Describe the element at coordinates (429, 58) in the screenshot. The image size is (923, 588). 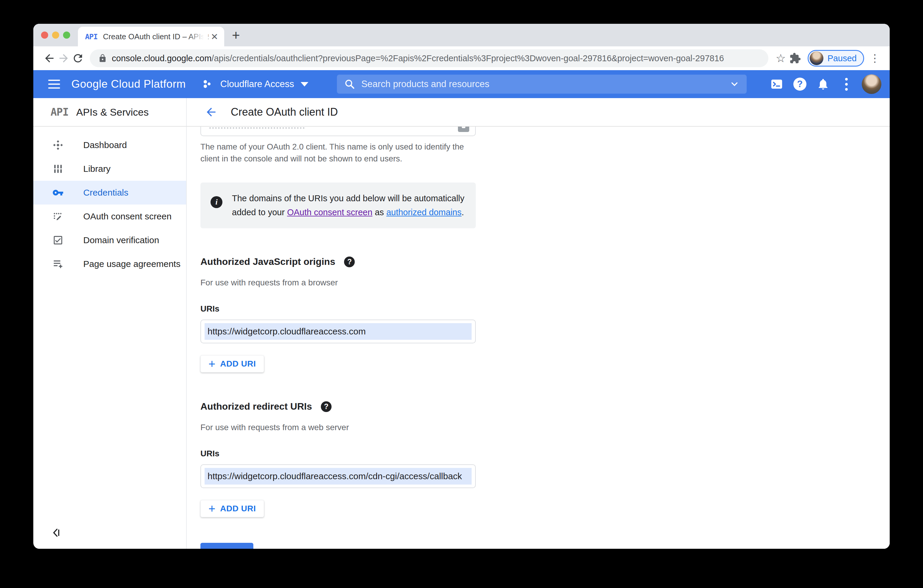
I see `address-bar: console.cloud.google.com/apis/credential…` at that location.